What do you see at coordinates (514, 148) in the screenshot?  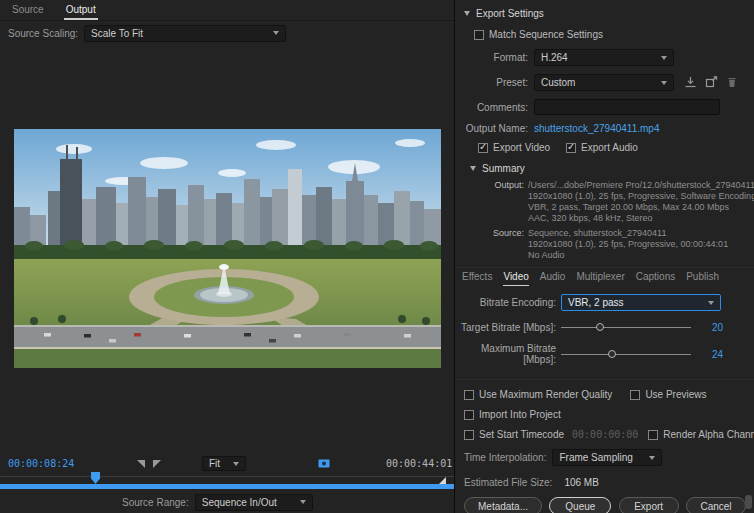 I see `export-video-checkbox: Export Video` at bounding box center [514, 148].